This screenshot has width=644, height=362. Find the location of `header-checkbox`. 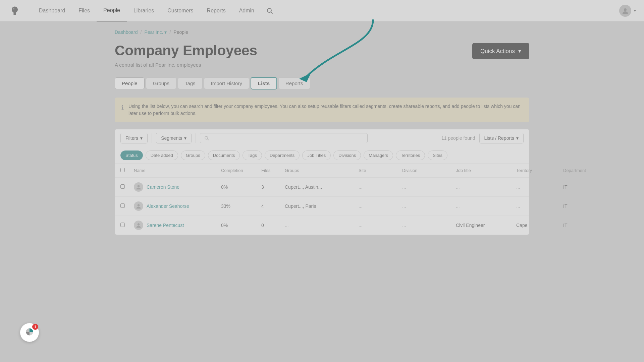

header-checkbox is located at coordinates (127, 171).